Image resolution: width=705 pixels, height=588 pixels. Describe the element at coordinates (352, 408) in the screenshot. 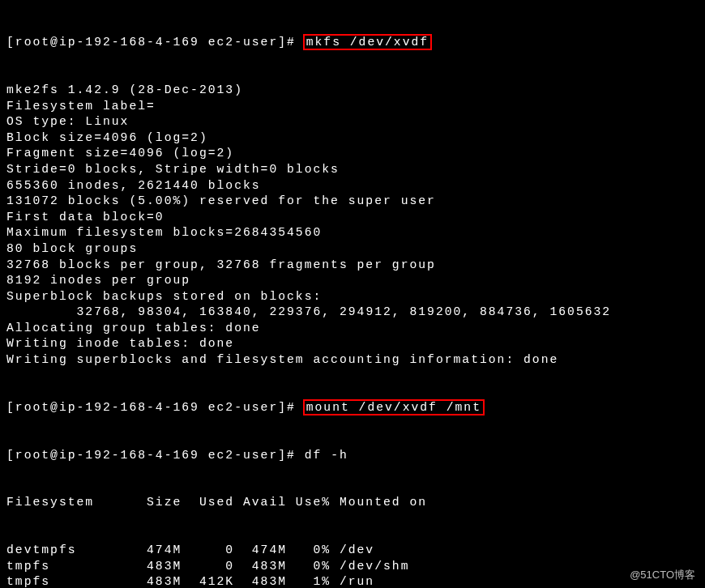

I see `prompt-line-mount: [root@ip-192-168-4-169 ec2-user]# mount …` at that location.